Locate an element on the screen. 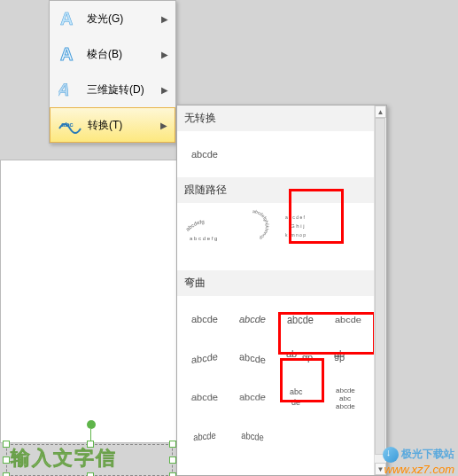 Image resolution: width=458 pixels, height=476 pixels. effect-path-circle: abcdefghijklmnop is located at coordinates (252, 226).